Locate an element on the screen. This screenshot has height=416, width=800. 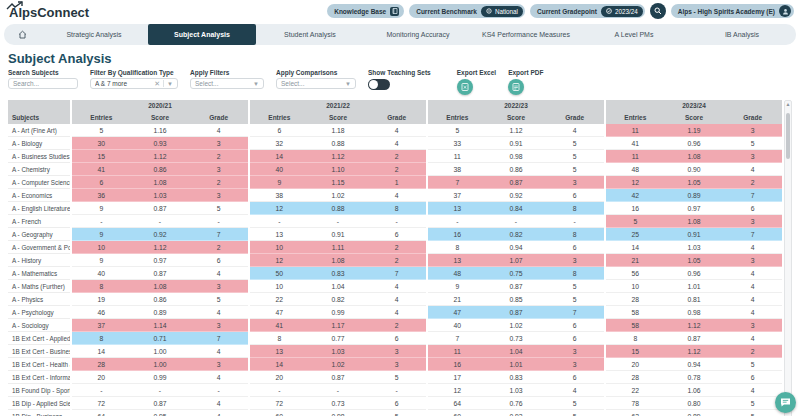
apply-comparisons-select: Select... ▼ is located at coordinates (316, 84).